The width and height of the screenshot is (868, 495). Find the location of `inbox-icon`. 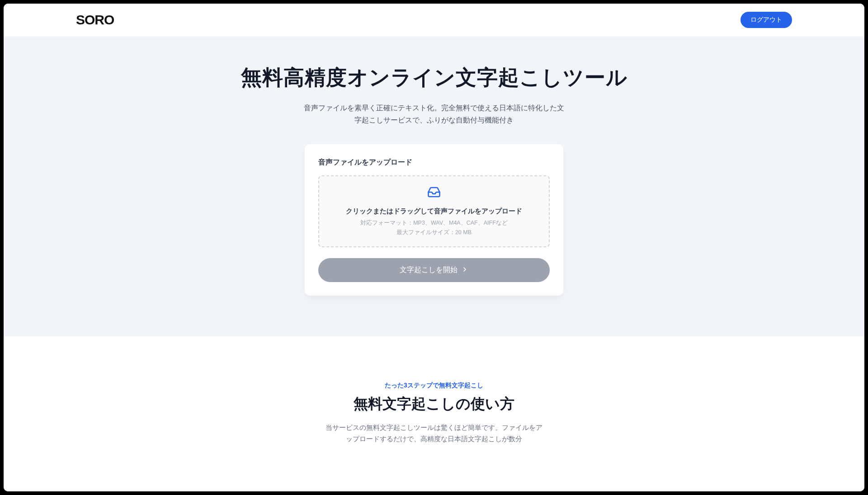

inbox-icon is located at coordinates (434, 193).